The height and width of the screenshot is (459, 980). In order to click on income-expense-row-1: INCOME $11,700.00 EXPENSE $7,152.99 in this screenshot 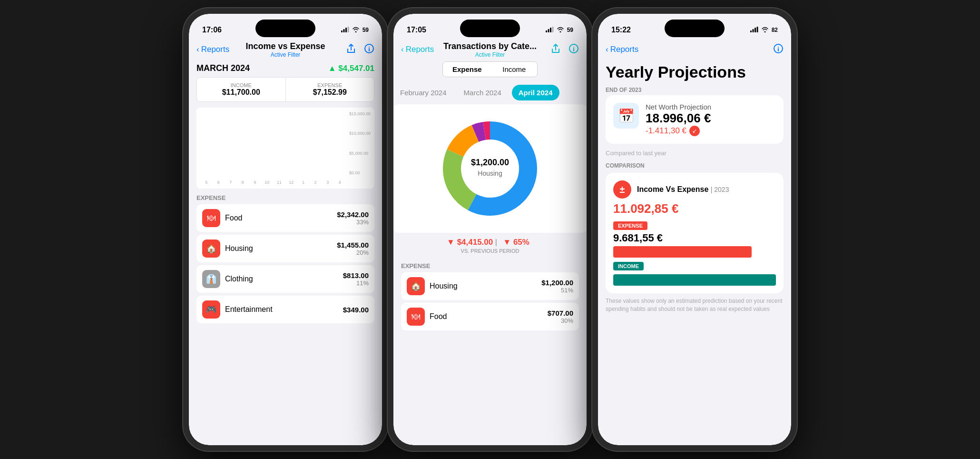, I will do `click(285, 90)`.